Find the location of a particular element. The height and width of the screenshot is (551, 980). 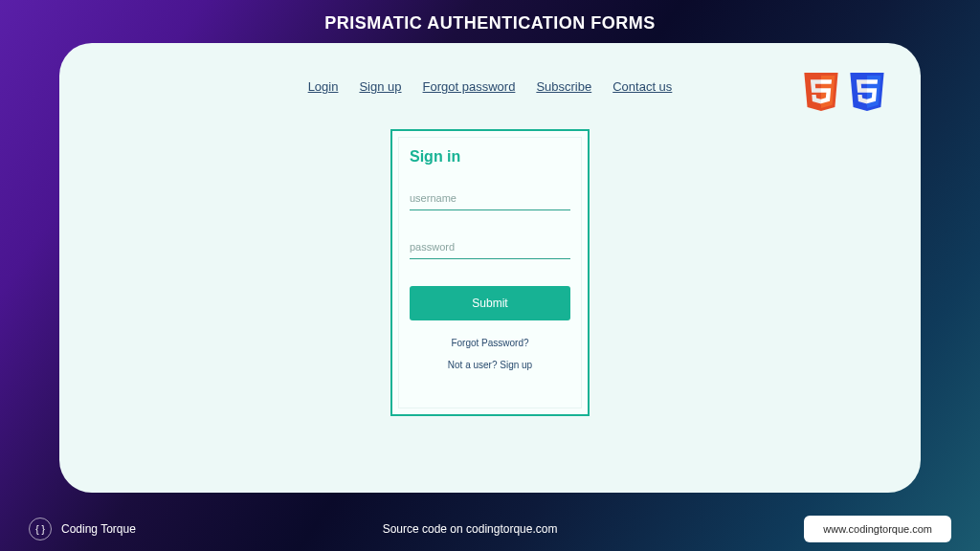

page-title: PRISMATIC AUTHENTICATION FORMS is located at coordinates (490, 21).